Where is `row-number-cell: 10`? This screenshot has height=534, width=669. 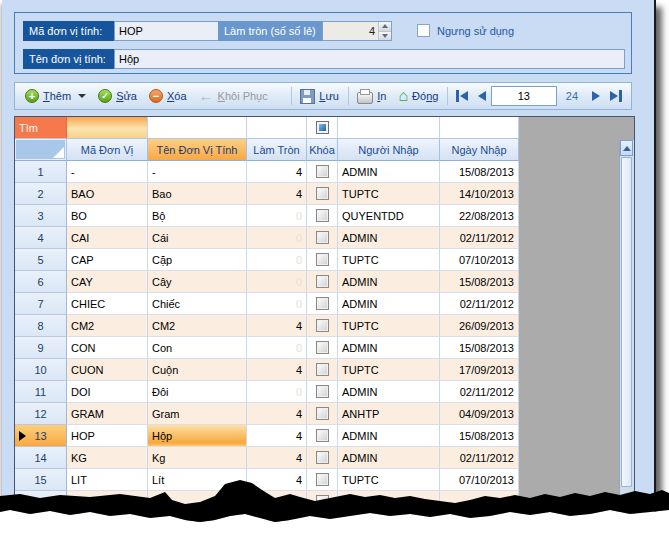
row-number-cell: 10 is located at coordinates (41, 370).